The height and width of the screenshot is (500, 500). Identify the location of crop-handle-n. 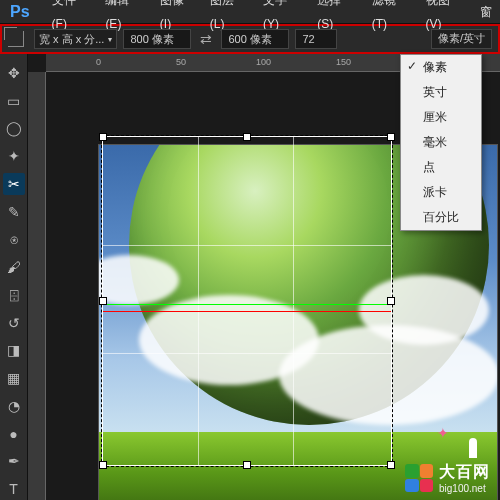
(247, 137).